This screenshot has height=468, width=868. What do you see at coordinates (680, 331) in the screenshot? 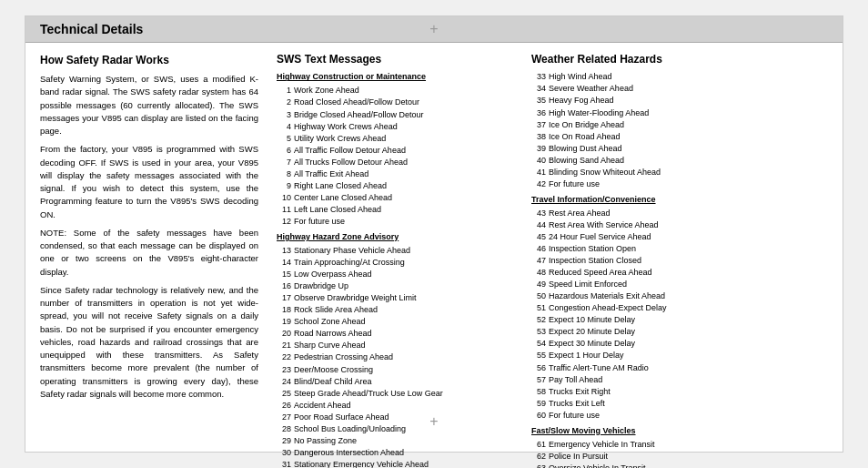
I see `list-item: 53Expect 20 Minute Delay` at bounding box center [680, 331].